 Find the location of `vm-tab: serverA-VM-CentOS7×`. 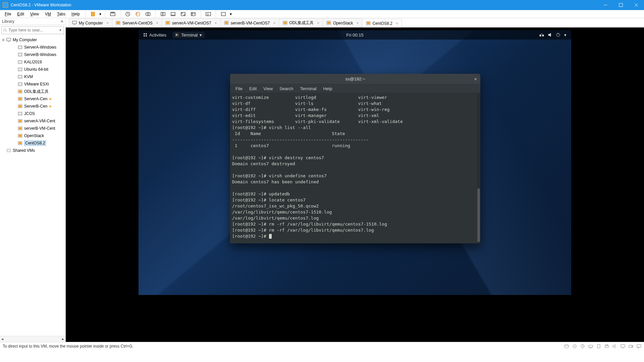

vm-tab: serverA-VM-CentOS7× is located at coordinates (191, 23).